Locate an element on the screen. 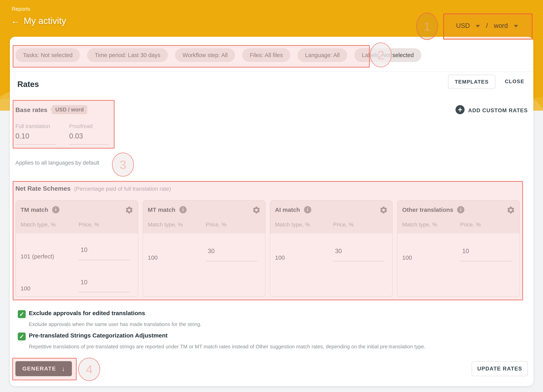 The image size is (543, 392). checkbox-exclude-approvals-label: Exclude approvals for edited translation… is located at coordinates (87, 313).